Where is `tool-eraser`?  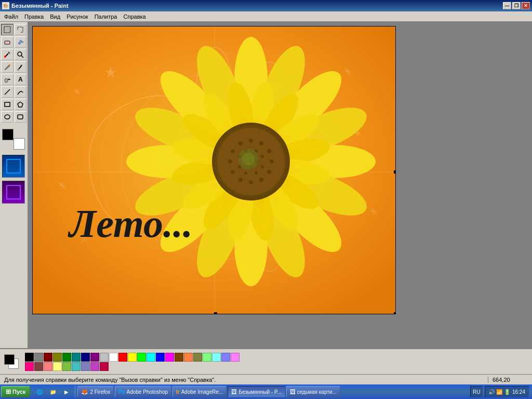
tool-eraser is located at coordinates (7, 42).